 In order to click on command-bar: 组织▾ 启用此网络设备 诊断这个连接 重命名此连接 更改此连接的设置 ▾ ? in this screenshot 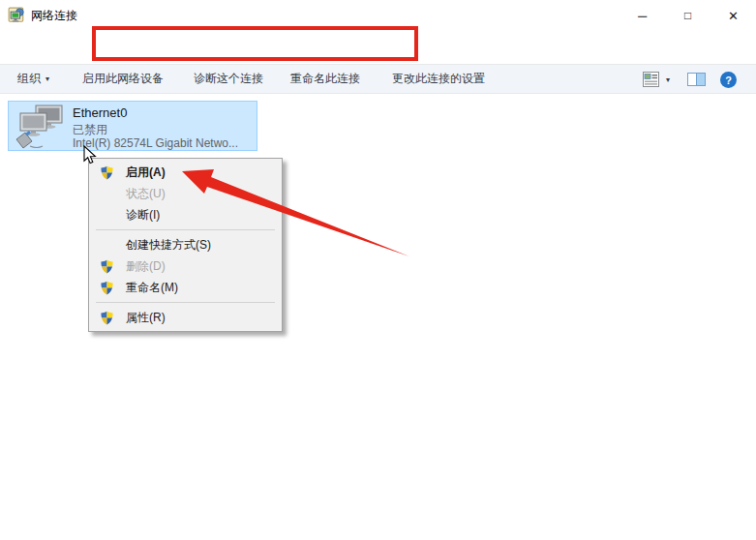, I will do `click(378, 79)`.